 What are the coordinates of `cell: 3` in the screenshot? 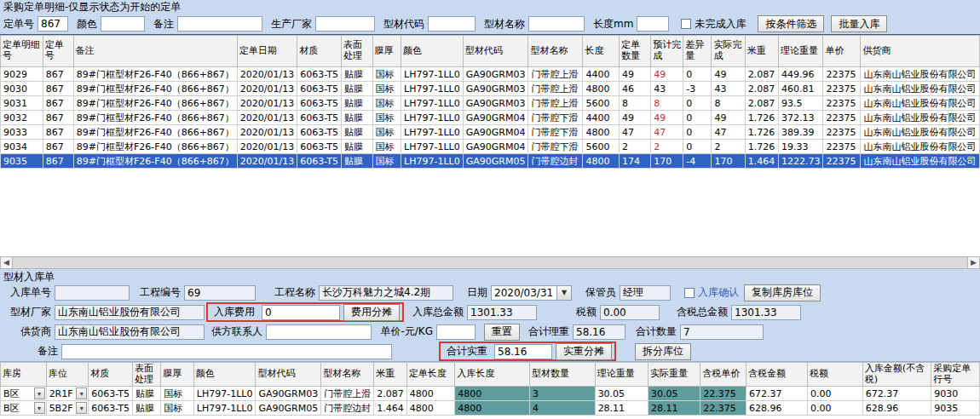 It's located at (562, 393).